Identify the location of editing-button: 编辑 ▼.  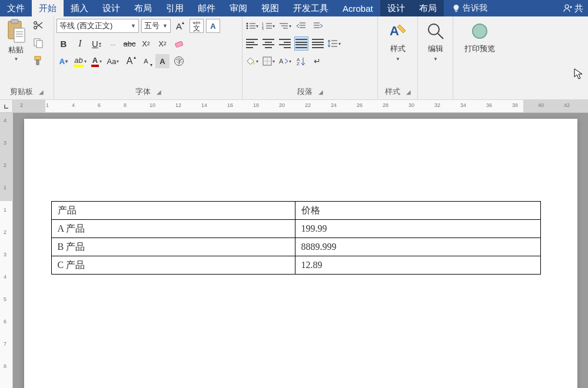
(436, 41).